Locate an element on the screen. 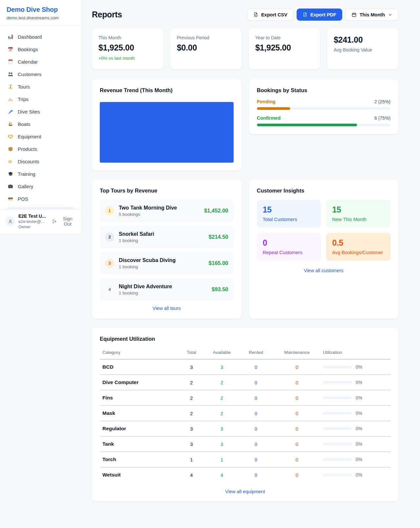  sidebar-item-label: Gallery is located at coordinates (26, 186).